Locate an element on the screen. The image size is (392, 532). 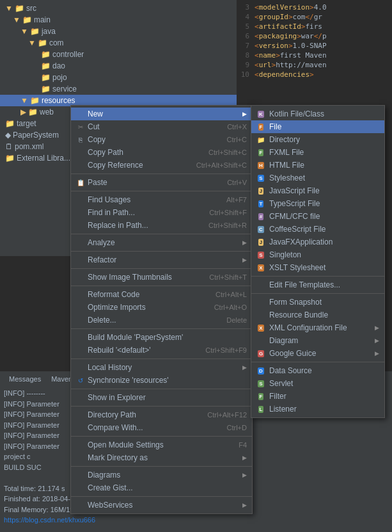
submenu-item-fxml: F FXML File is located at coordinates (318, 152).